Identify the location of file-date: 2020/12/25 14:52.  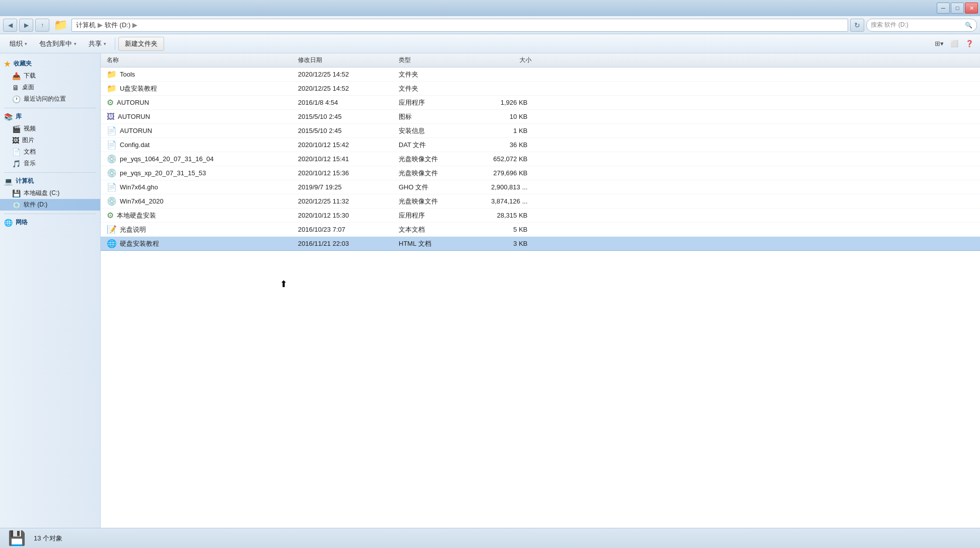
(344, 89).